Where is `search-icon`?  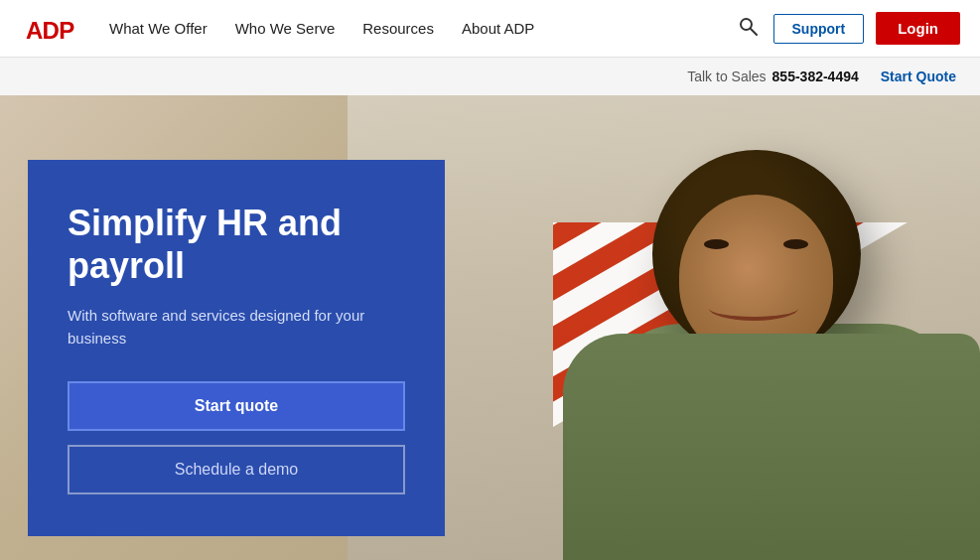 search-icon is located at coordinates (748, 28).